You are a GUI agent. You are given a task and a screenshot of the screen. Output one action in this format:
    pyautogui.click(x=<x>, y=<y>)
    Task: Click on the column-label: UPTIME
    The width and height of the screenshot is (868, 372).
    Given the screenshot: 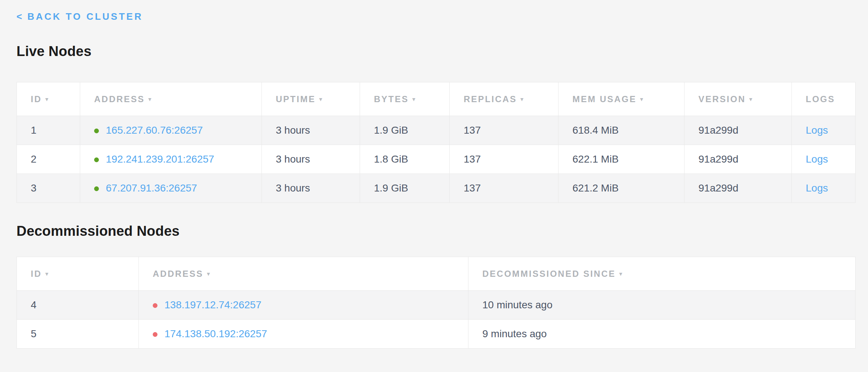 What is the action you would take?
    pyautogui.click(x=296, y=99)
    